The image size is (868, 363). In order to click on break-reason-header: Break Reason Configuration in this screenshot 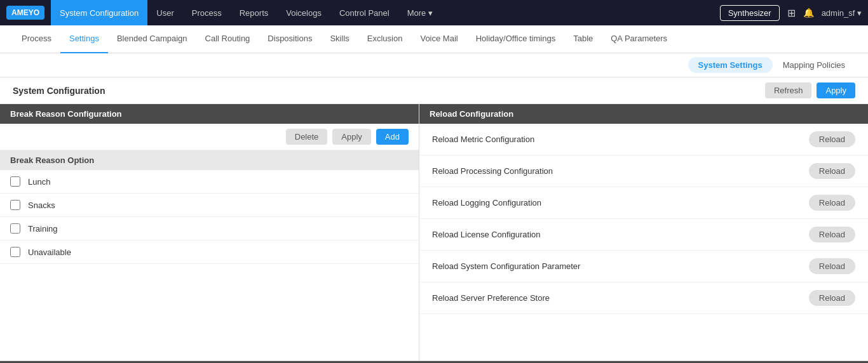, I will do `click(210, 114)`.